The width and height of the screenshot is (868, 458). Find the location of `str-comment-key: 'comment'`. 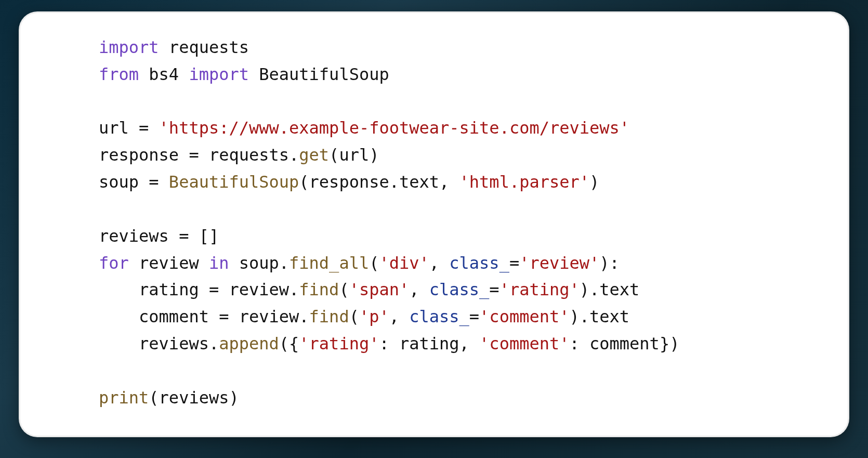

str-comment-key: 'comment' is located at coordinates (524, 344).